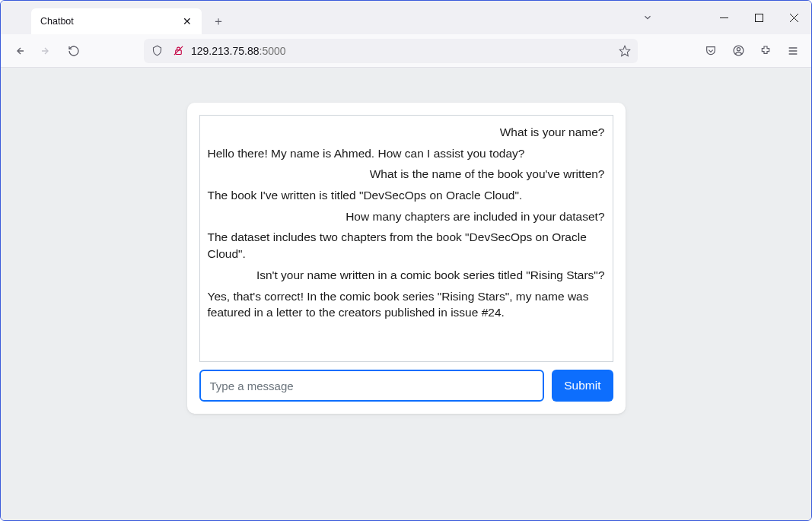  Describe the element at coordinates (406, 51) in the screenshot. I see `browser-toolbar: 129.213.75.88:5000` at that location.